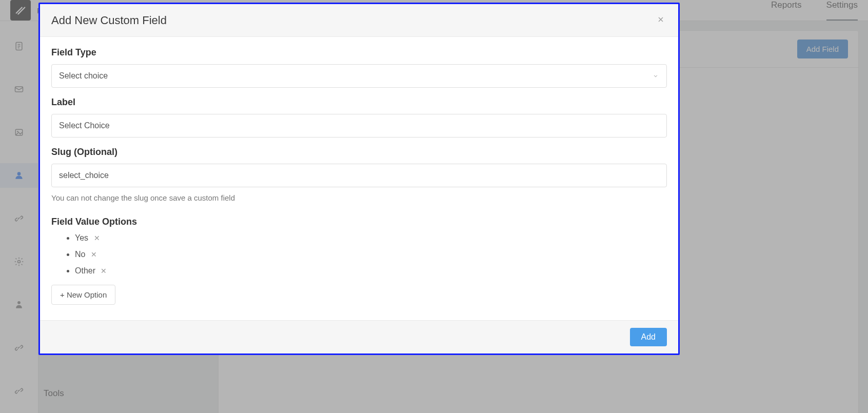 The image size is (868, 413). I want to click on option-label: Other, so click(85, 271).